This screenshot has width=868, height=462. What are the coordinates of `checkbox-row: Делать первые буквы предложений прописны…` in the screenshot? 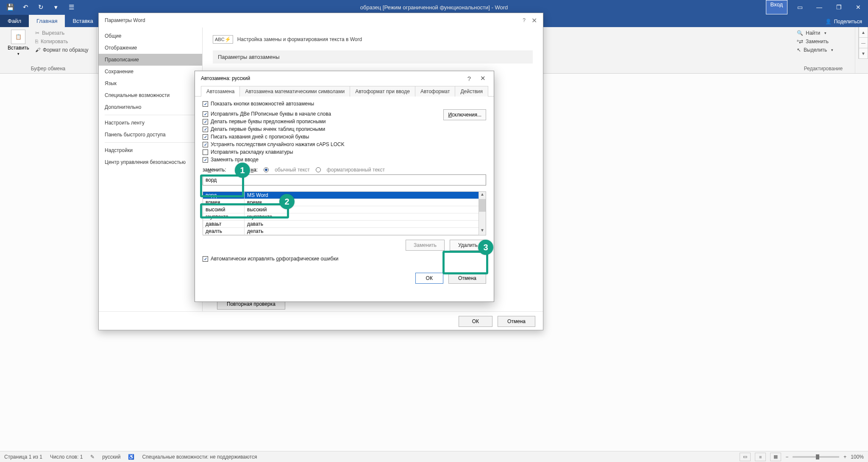 It's located at (323, 122).